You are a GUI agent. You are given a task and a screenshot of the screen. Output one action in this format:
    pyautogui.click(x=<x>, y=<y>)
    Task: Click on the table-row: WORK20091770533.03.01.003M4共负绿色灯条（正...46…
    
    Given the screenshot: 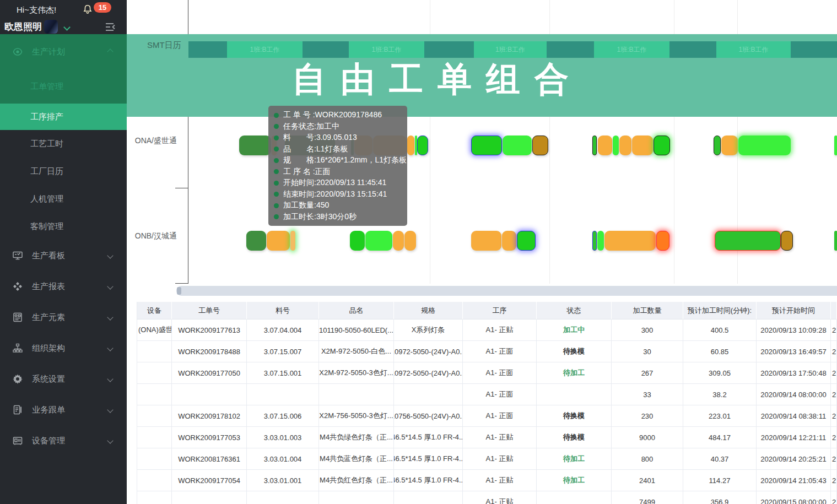 What is the action you would take?
    pyautogui.click(x=487, y=437)
    